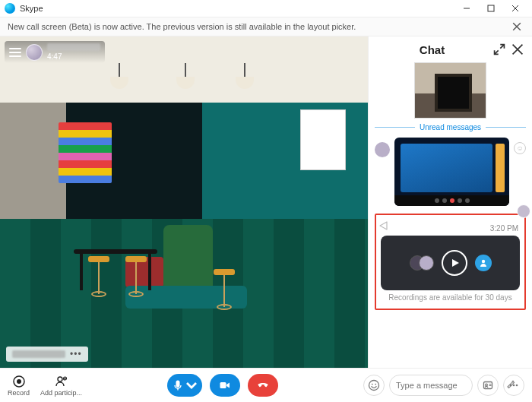  What do you see at coordinates (384, 226) in the screenshot?
I see `forward-icon` at bounding box center [384, 226].